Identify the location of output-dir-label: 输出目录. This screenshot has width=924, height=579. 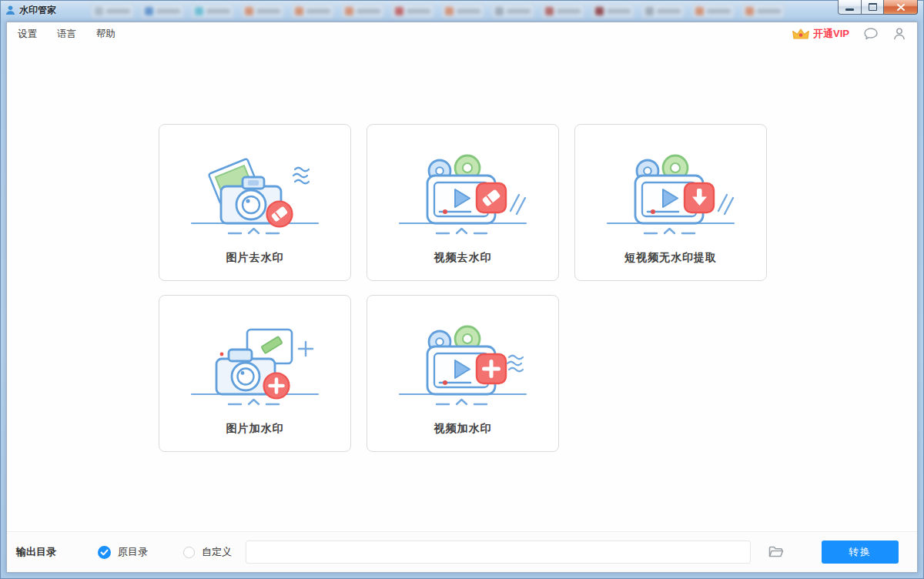
(36, 552).